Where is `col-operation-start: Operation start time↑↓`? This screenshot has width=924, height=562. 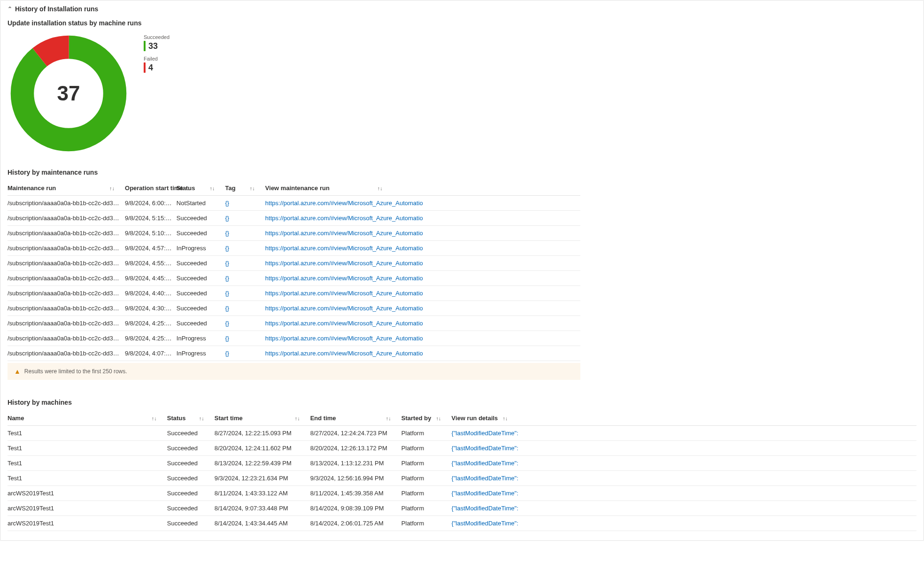
col-operation-start: Operation start time↑↓ is located at coordinates (151, 188).